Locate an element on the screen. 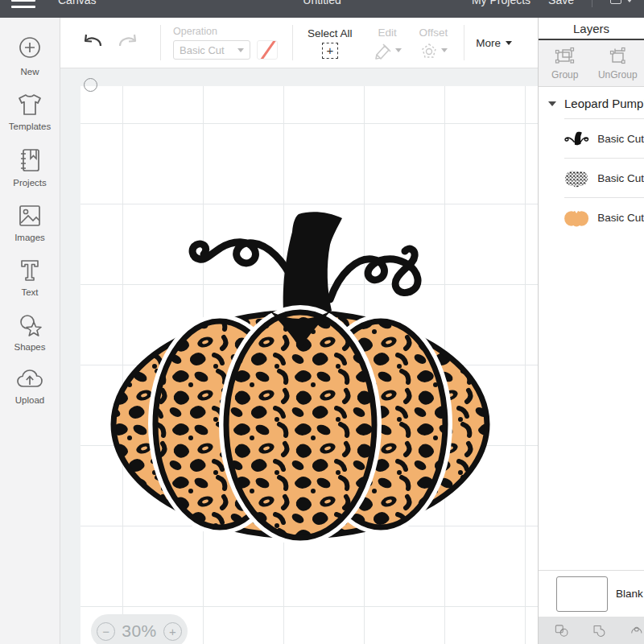 This screenshot has width=644, height=644. save-button: Save is located at coordinates (561, 3).